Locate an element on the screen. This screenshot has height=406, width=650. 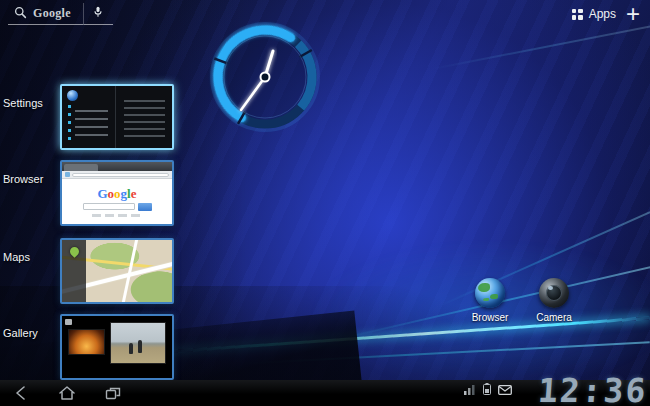
analog-clock-widget is located at coordinates (265, 77).